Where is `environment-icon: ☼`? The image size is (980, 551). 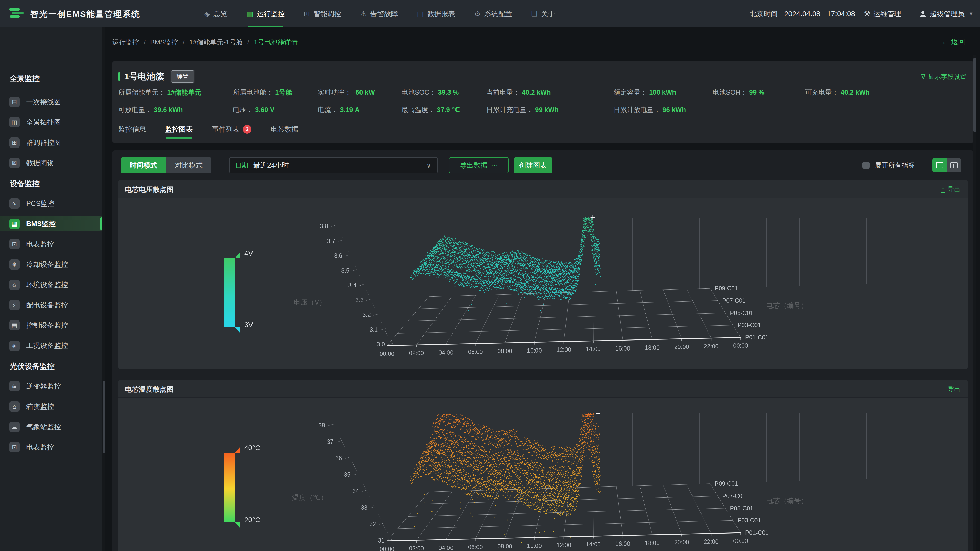
environment-icon: ☼ is located at coordinates (14, 284).